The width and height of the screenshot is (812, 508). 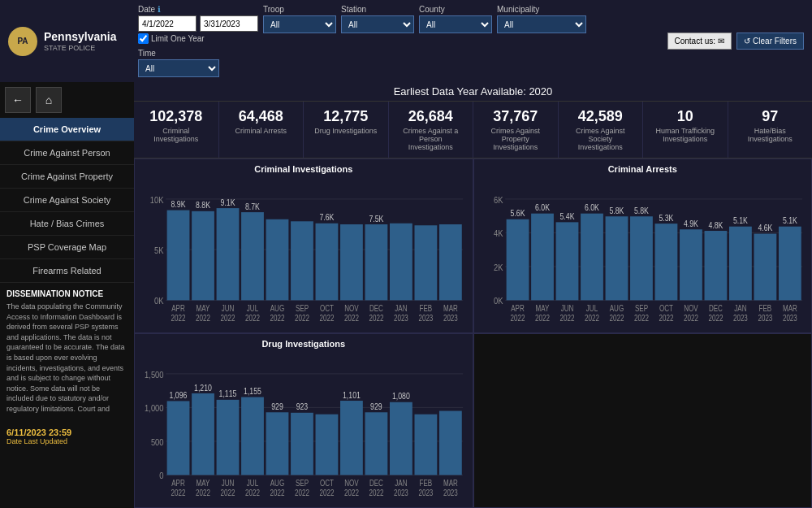 I want to click on svg-text: APR, so click(x=179, y=309).